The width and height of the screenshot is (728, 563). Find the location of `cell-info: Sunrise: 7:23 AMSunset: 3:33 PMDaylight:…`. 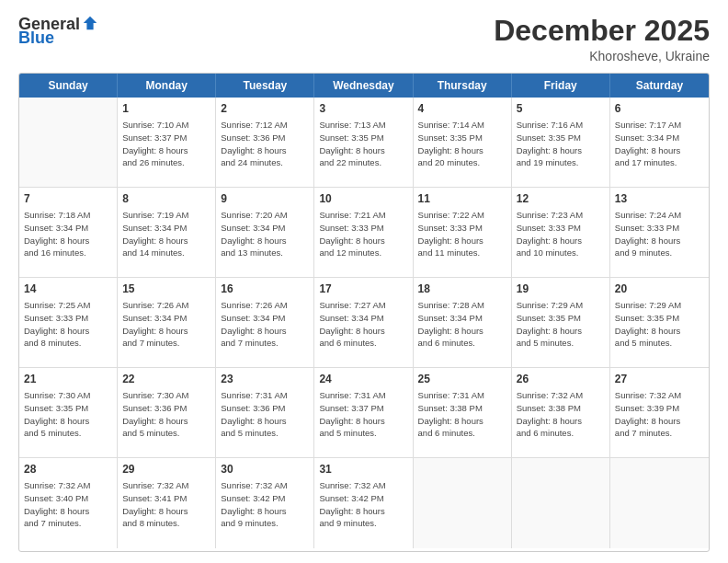

cell-info: Sunrise: 7:23 AMSunset: 3:33 PMDaylight:… is located at coordinates (561, 234).